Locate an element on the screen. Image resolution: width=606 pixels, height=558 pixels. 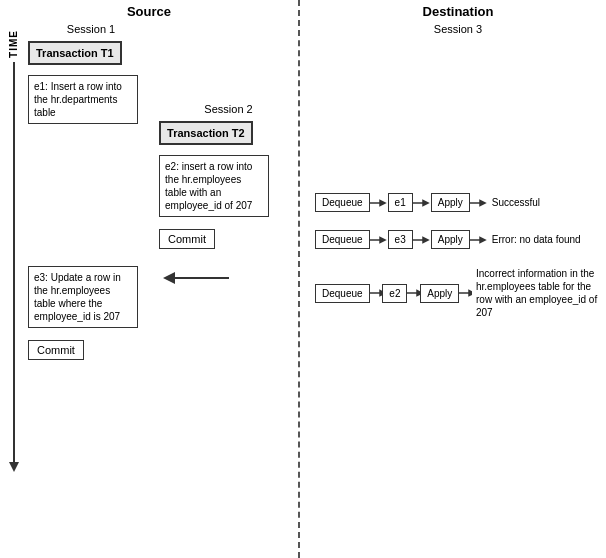
event1-box: e1: Insert a row into the hr.departments… is located at coordinates (83, 100).